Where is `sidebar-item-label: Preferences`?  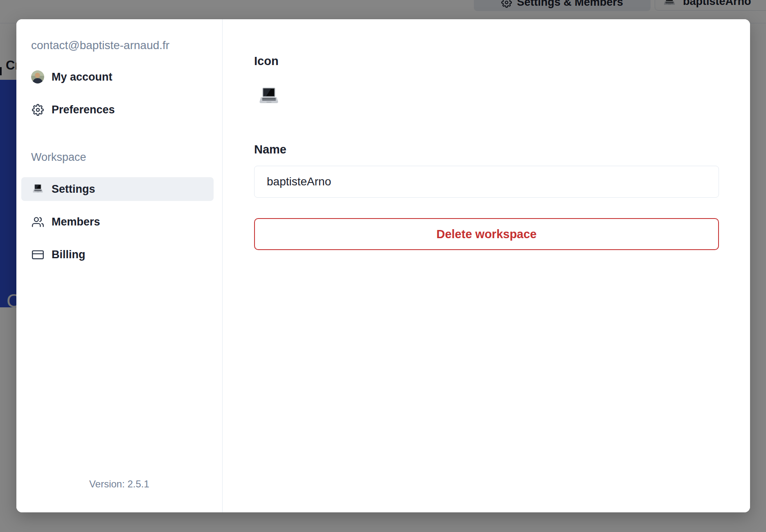
sidebar-item-label: Preferences is located at coordinates (83, 110).